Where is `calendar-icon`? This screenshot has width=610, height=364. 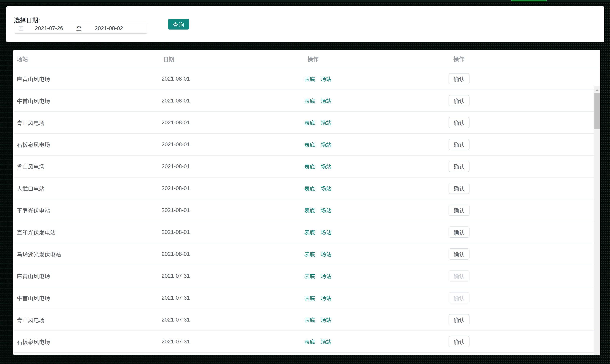 calendar-icon is located at coordinates (21, 28).